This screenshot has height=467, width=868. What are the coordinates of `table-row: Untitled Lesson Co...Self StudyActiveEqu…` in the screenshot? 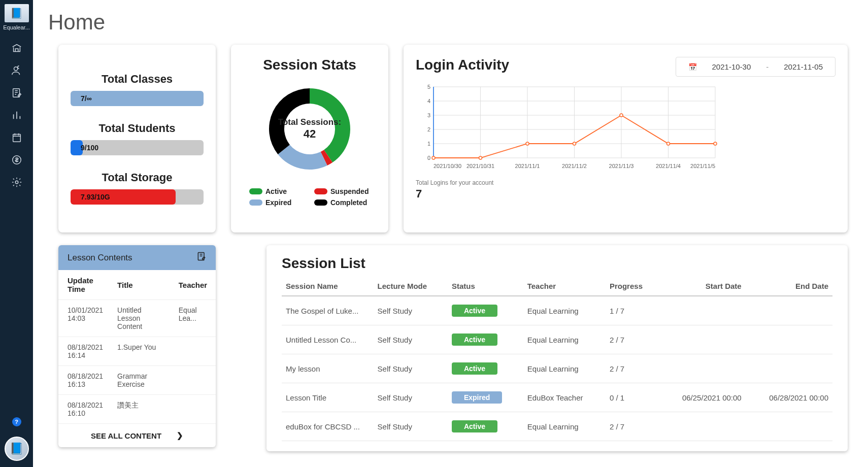 It's located at (557, 340).